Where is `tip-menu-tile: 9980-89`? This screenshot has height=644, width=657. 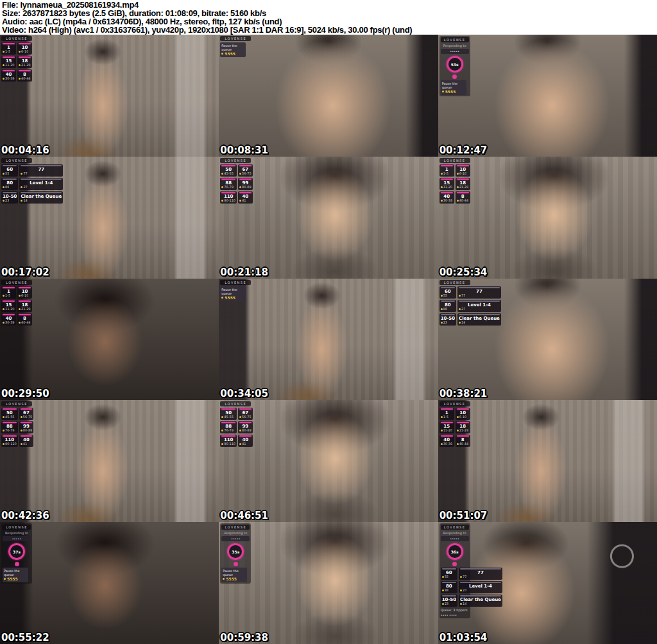
tip-menu-tile: 9980-89 is located at coordinates (245, 428).